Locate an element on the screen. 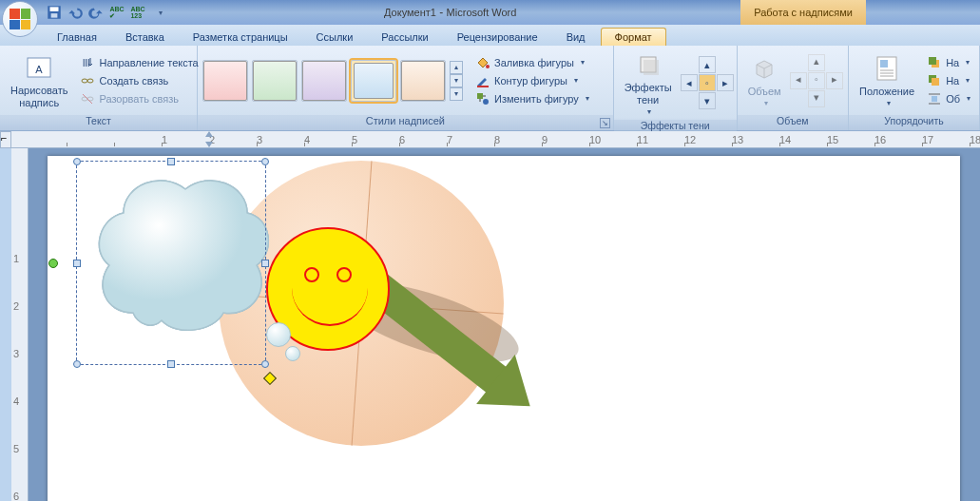 This screenshot has height=501, width=980. horizontal-ruler-row: ⌐ 123456789101112131415161718 is located at coordinates (490, 140).